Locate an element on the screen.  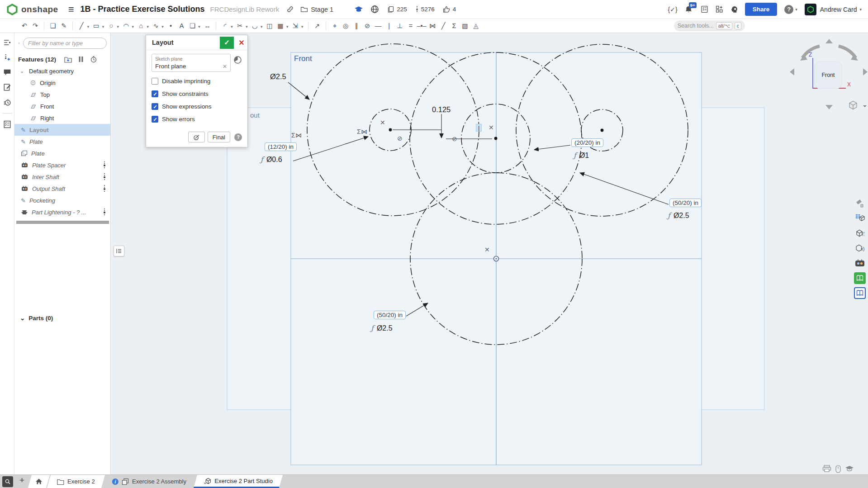
workspace-folder-icon is located at coordinates (304, 9).